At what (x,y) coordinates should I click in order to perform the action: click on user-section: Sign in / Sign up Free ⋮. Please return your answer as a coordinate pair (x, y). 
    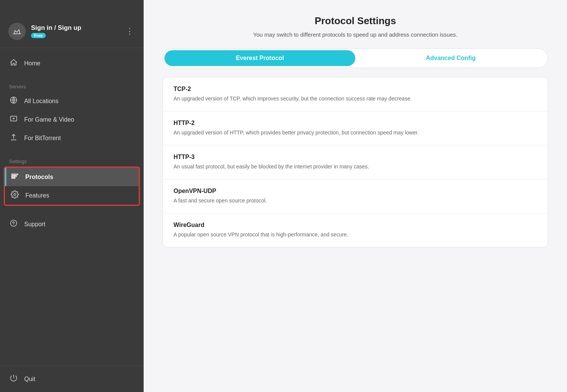
    Looking at the image, I should click on (72, 32).